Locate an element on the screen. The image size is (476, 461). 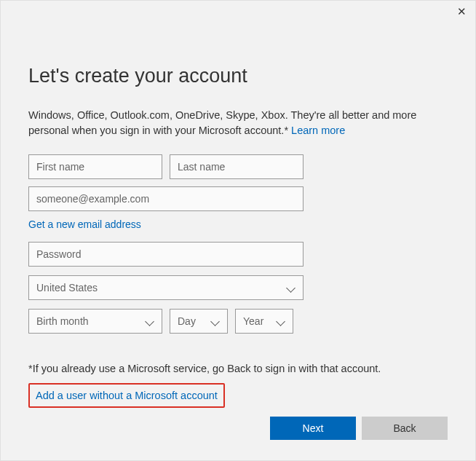
page-title: Let's create your account is located at coordinates (238, 76).